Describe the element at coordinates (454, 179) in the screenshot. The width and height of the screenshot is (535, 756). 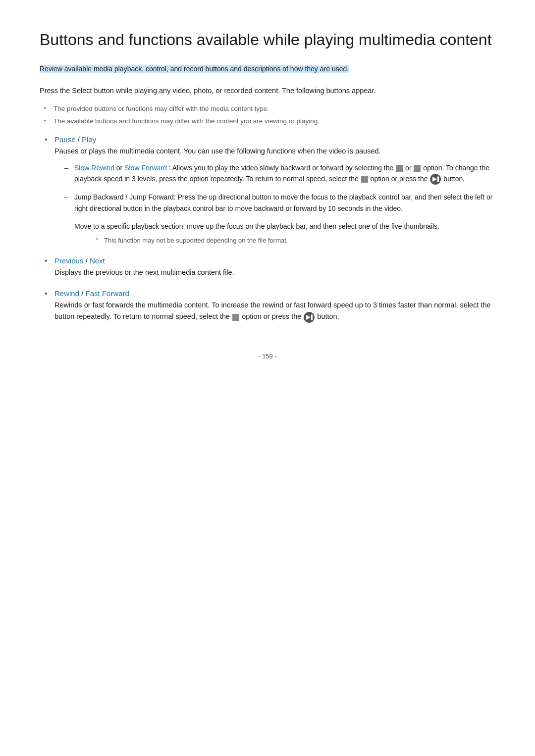
I see `dash-slow-desc4: button.` at that location.